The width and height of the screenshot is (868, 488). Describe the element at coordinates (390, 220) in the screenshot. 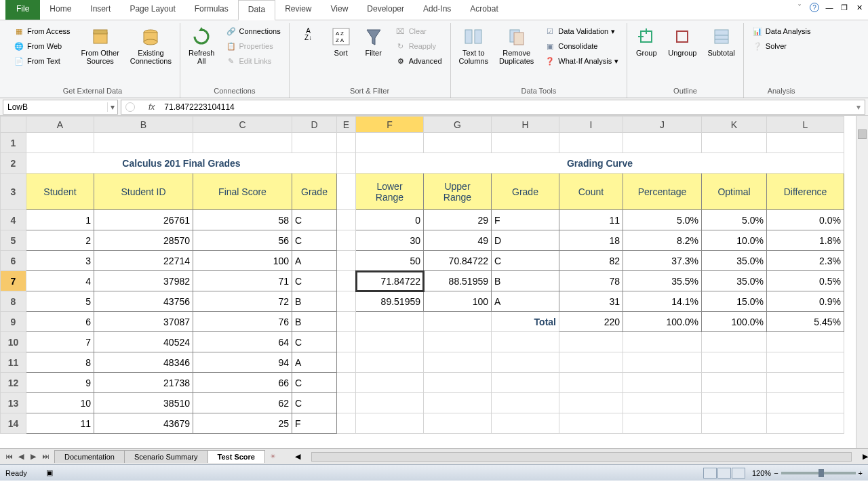

I see `cell: 0` at that location.